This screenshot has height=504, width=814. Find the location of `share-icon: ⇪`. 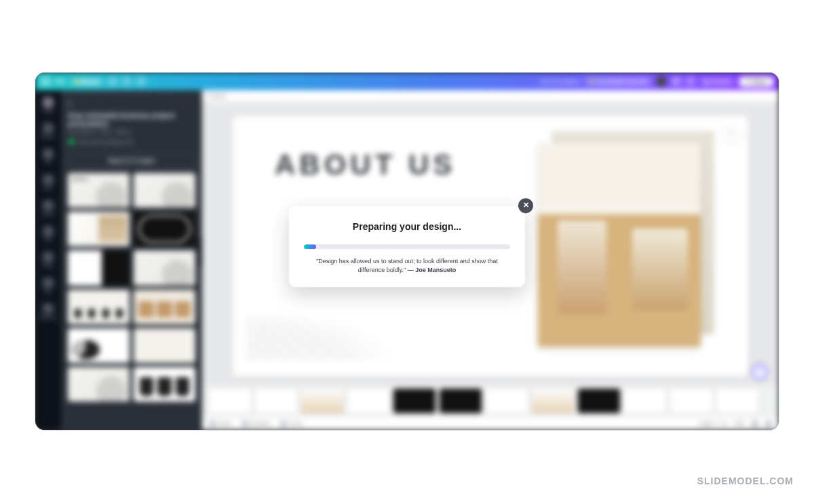

share-icon: ⇪ is located at coordinates (748, 81).